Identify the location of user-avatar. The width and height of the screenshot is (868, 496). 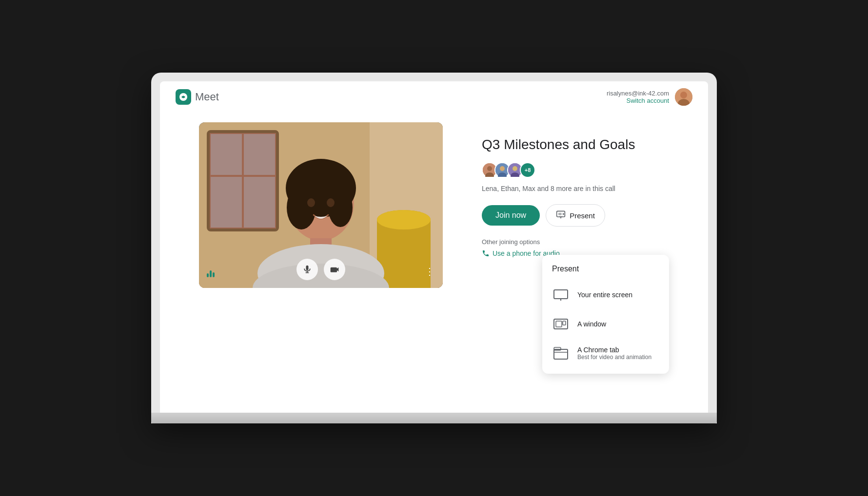
(684, 97).